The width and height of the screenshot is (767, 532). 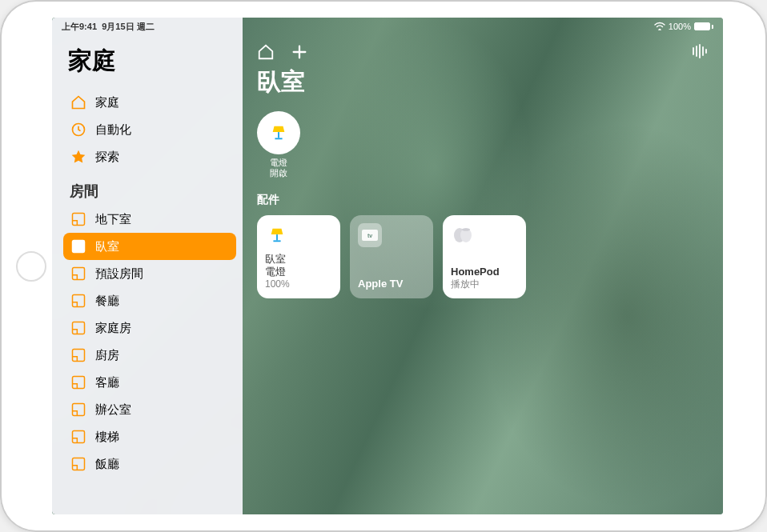 What do you see at coordinates (150, 437) in the screenshot?
I see `room-stair: 樓梯` at bounding box center [150, 437].